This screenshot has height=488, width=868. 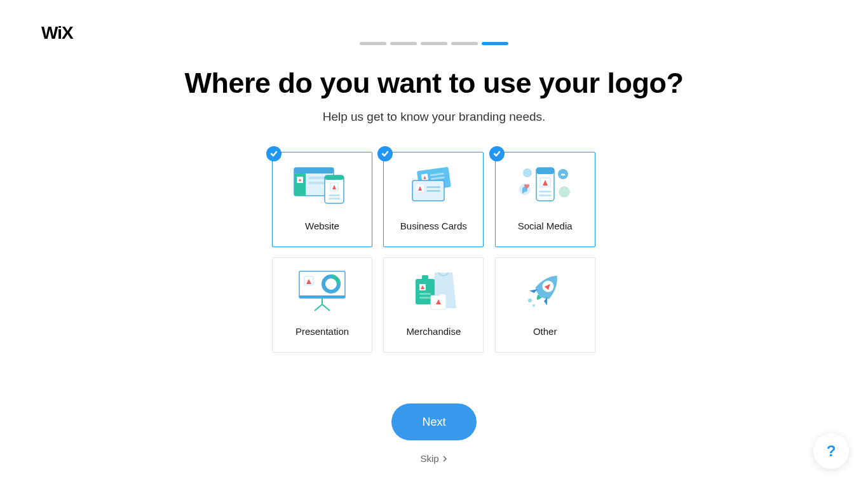 I want to click on option-label: Other, so click(x=545, y=332).